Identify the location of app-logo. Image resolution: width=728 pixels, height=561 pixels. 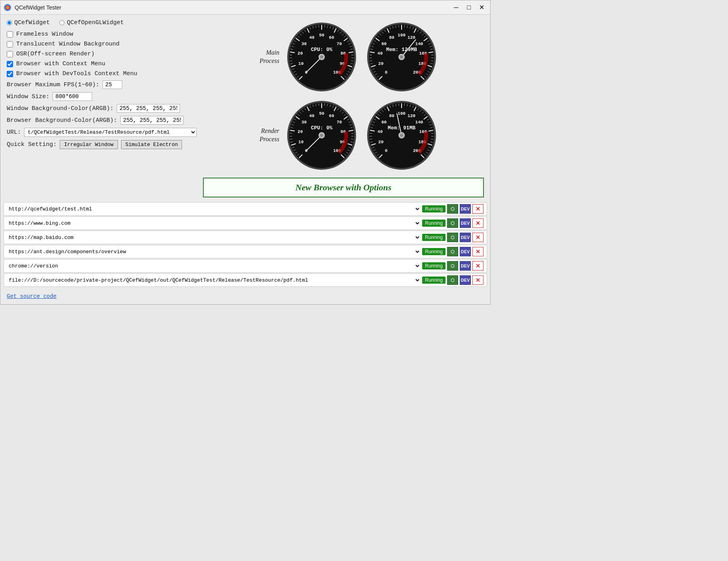
(8, 8).